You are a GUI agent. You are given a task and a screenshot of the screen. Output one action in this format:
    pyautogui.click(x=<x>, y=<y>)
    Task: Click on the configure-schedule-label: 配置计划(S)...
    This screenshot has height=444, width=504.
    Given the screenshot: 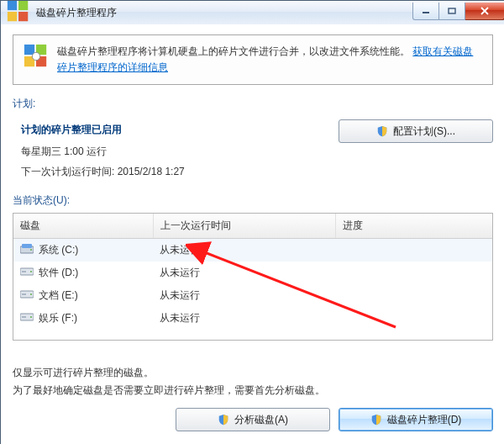 What is the action you would take?
    pyautogui.click(x=424, y=131)
    